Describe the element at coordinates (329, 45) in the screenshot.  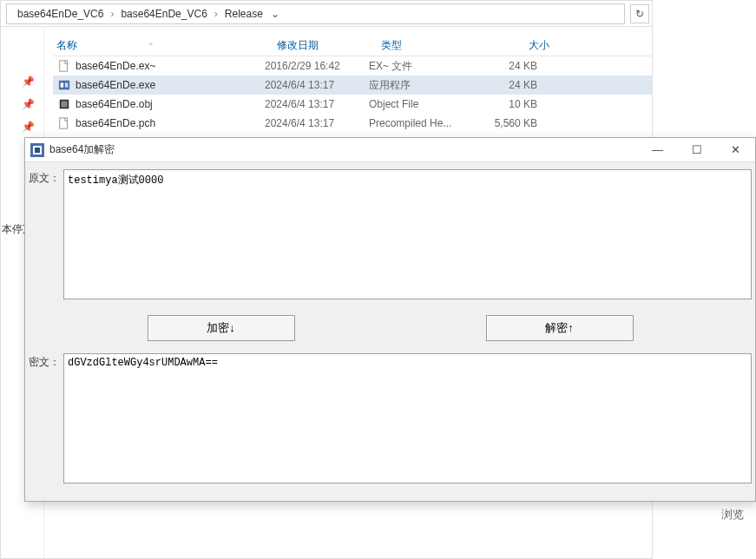
I see `col-header-date: 修改日期` at that location.